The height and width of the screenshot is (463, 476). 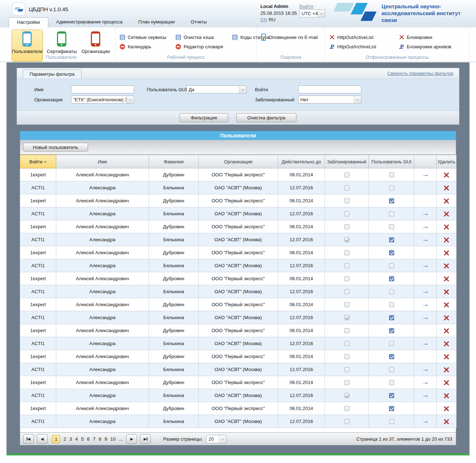 I want to click on name-input, so click(x=102, y=89).